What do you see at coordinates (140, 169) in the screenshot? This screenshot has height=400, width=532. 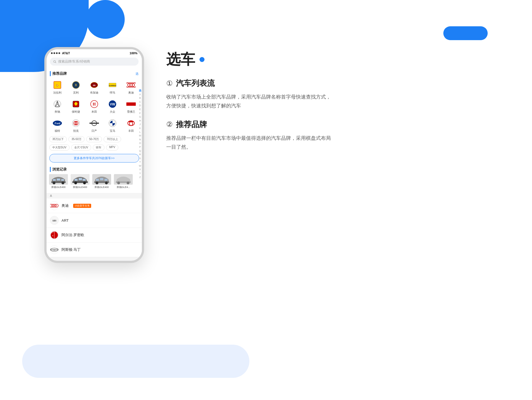 I see `alpha-x: X` at bounding box center [140, 169].